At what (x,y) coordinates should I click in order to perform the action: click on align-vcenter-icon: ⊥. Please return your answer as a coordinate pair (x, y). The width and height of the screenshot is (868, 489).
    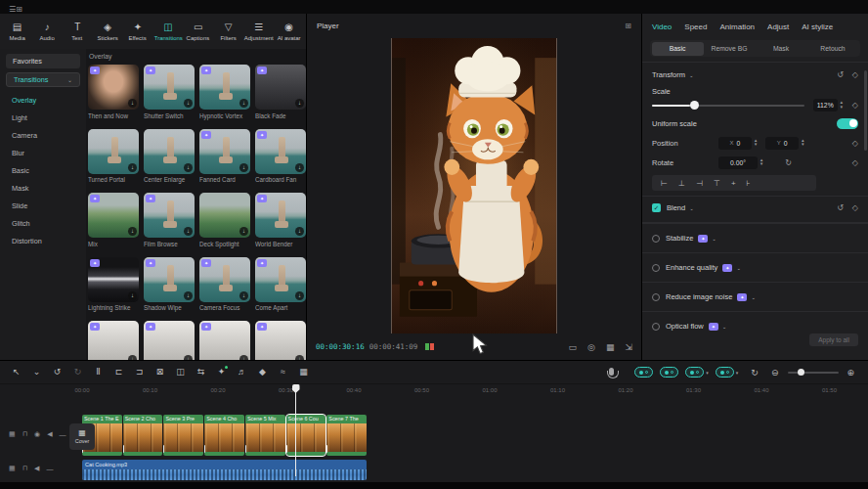
    Looking at the image, I should click on (682, 184).